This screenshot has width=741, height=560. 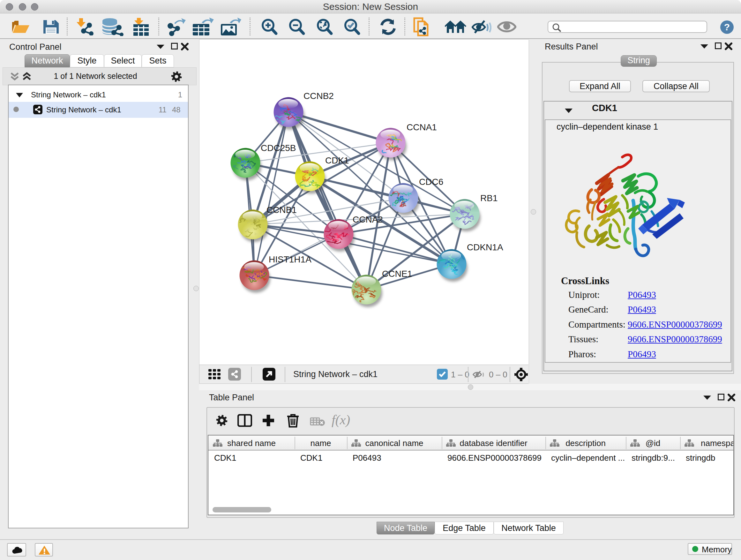 I want to click on svg-text: CCNB2, so click(x=319, y=96).